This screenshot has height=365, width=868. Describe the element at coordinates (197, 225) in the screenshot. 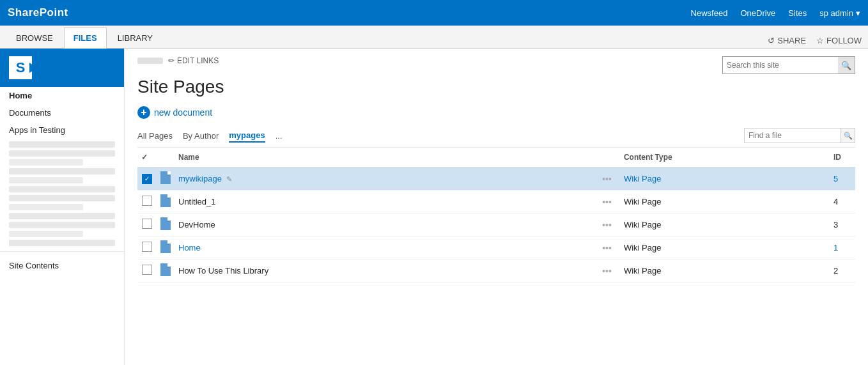

I see `file-name-text: DevHome` at that location.